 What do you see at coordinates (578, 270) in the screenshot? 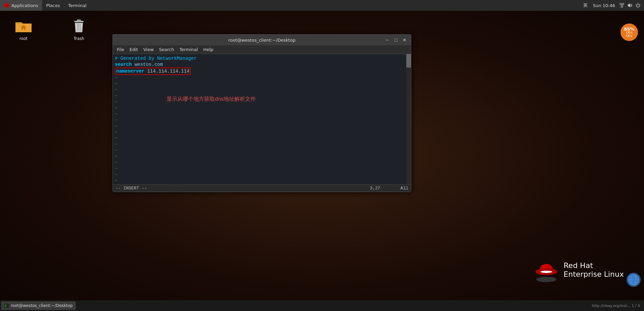
I see `redhat-logo: Red Hat Enterprise Linux` at bounding box center [578, 270].